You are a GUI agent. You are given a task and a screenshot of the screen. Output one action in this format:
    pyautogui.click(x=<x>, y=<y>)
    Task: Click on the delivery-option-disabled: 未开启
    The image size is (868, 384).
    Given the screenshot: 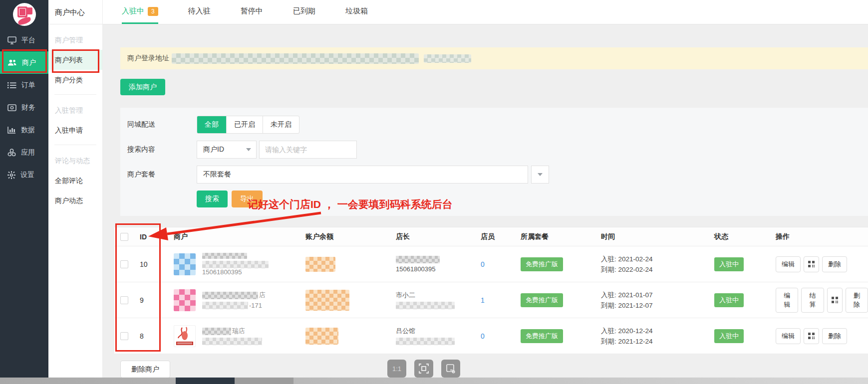 What is the action you would take?
    pyautogui.click(x=281, y=125)
    